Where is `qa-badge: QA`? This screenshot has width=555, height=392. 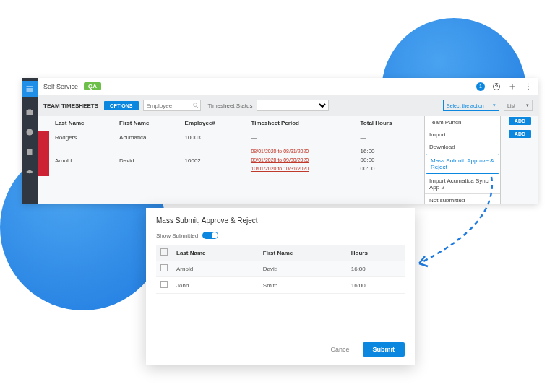
qa-badge: QA is located at coordinates (92, 87).